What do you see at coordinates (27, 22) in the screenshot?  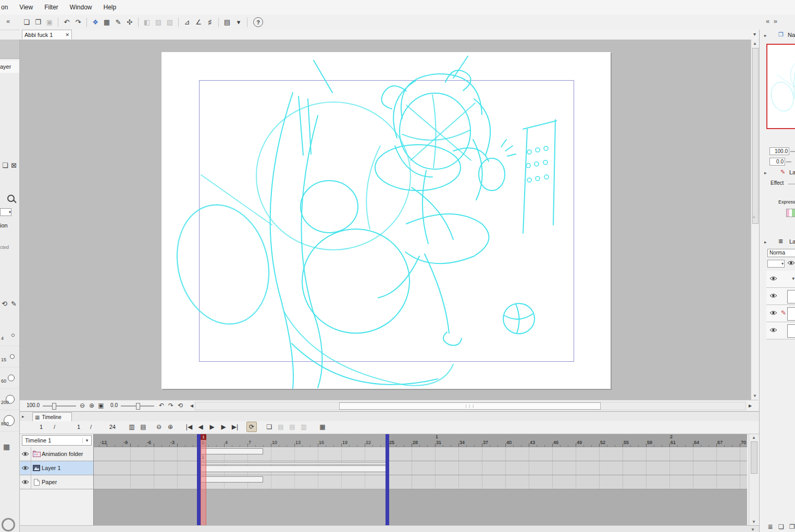 I see `new-file-icon: ❏` at bounding box center [27, 22].